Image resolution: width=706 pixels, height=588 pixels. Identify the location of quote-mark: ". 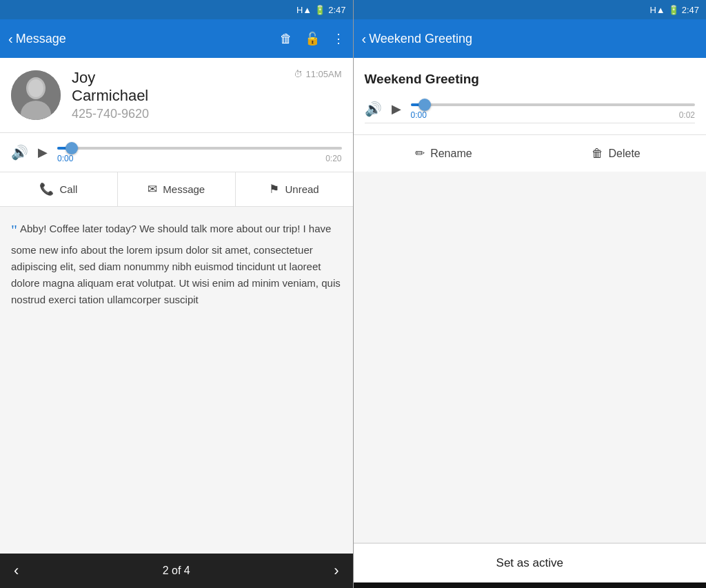
(14, 230).